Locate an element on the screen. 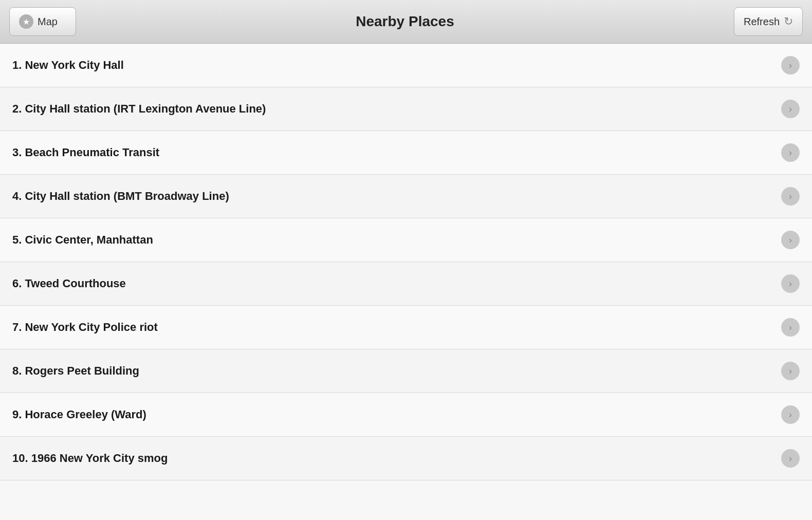 Image resolution: width=812 pixels, height=520 pixels. list-item: 7. New York City Police riot› is located at coordinates (406, 328).